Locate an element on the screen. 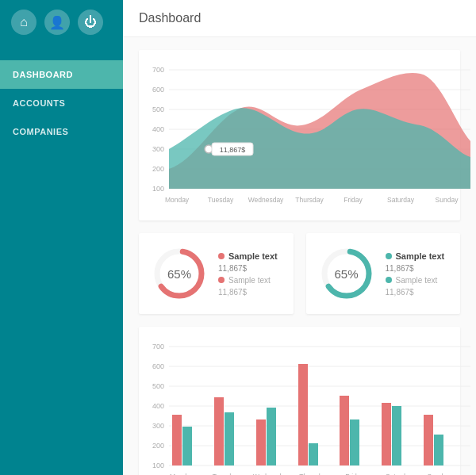  legend-item-1: Sample text is located at coordinates (248, 256).